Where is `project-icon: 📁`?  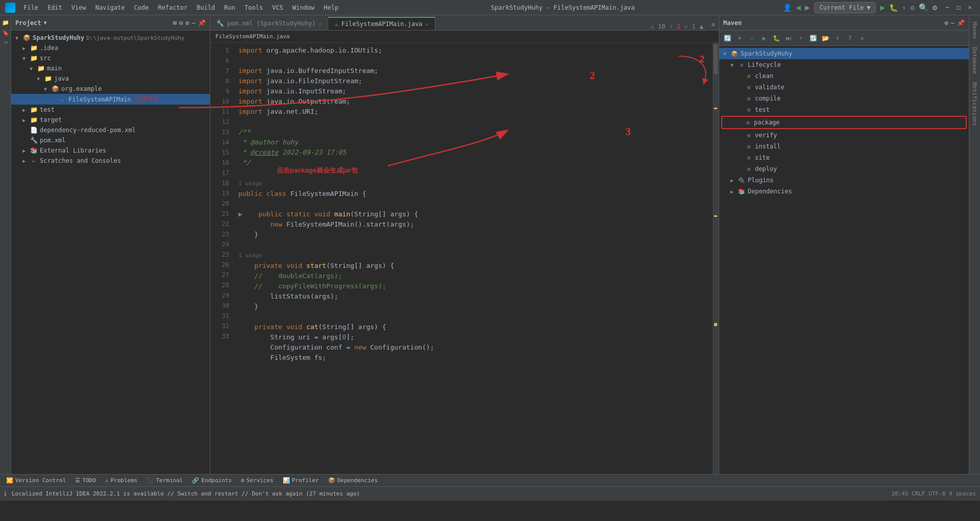 project-icon: 📁 is located at coordinates (6, 22).